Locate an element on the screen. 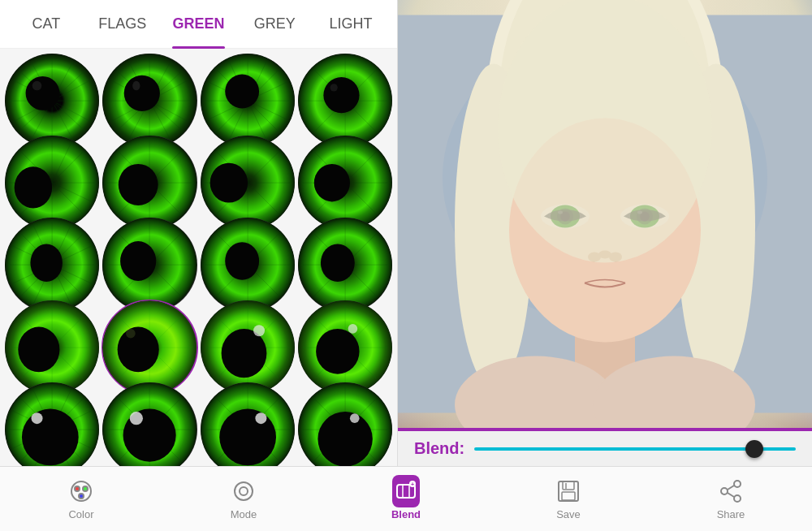  toolbar-blend-label: Blend is located at coordinates (406, 515).